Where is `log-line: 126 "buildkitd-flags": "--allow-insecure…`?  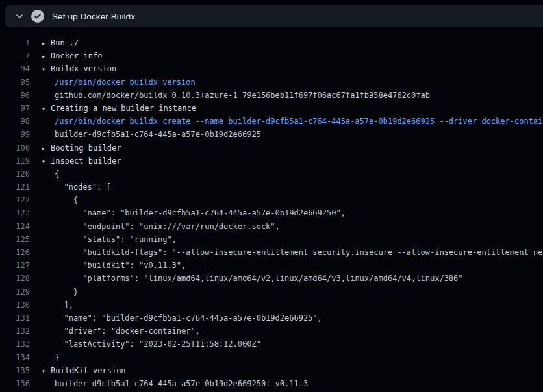
log-line: 126 "buildkitd-flags": "--allow-insecure… is located at coordinates (272, 252).